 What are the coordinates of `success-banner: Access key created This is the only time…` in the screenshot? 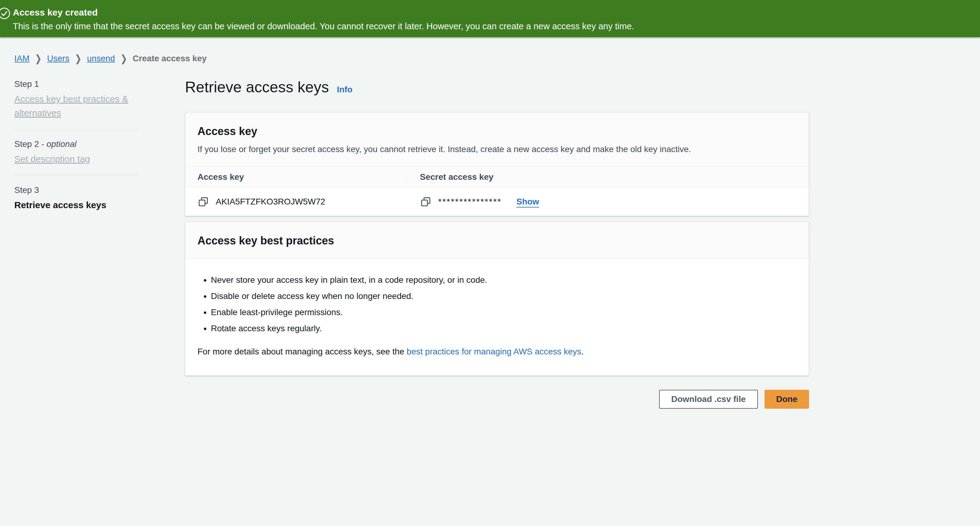 It's located at (490, 19).